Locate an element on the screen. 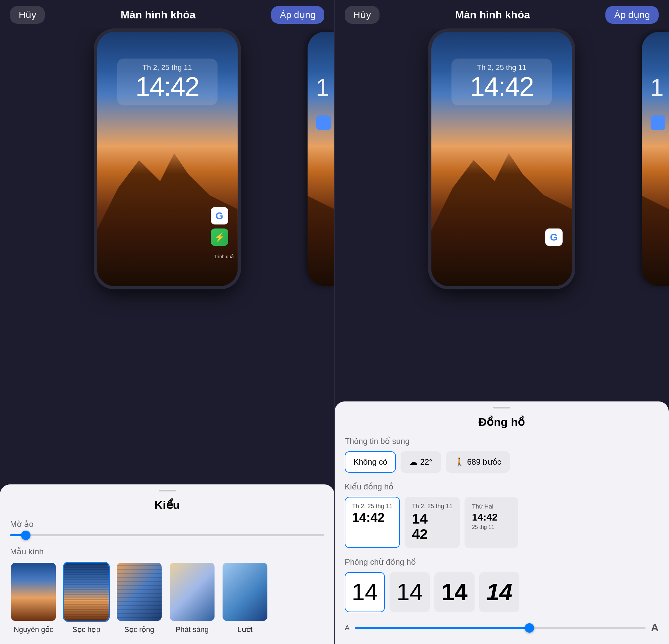 Image resolution: width=669 pixels, height=644 pixels. thumb-bg-soc-hep is located at coordinates (86, 592).